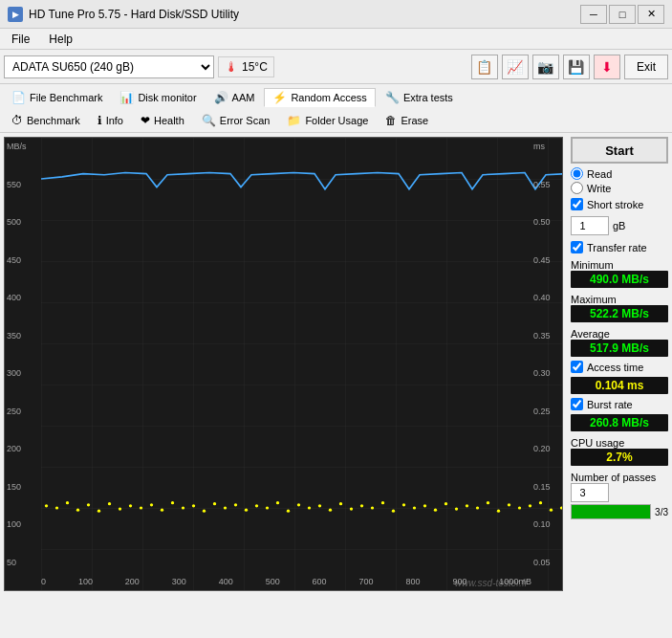 The image size is (672, 638). I want to click on drive-select: ADATA SU650 (240 gB), so click(109, 67).